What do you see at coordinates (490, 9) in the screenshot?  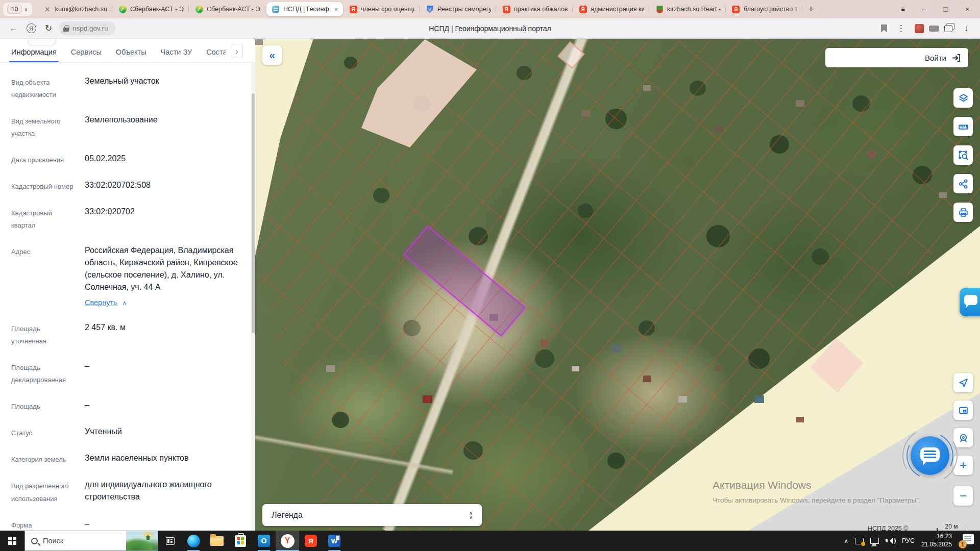 I see `browser-tab-strip: 10 ∨ ✕ kumi@kirzhach.su ✓ Сбербанк-АСТ -…` at bounding box center [490, 9].